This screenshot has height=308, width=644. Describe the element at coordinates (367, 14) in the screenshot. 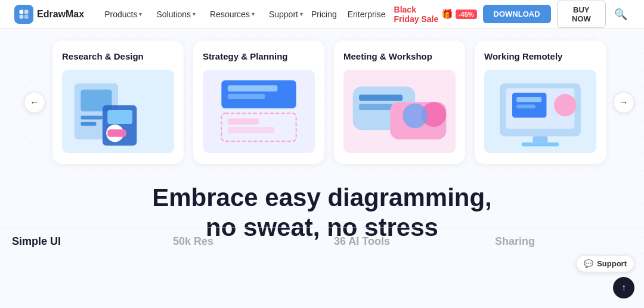

I see `nav-enterprise: Enterprise` at that location.